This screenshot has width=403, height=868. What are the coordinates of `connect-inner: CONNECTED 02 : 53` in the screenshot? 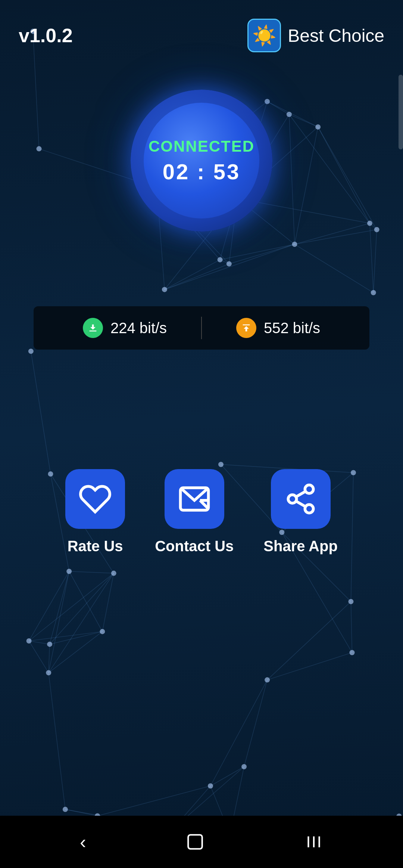 It's located at (202, 161).